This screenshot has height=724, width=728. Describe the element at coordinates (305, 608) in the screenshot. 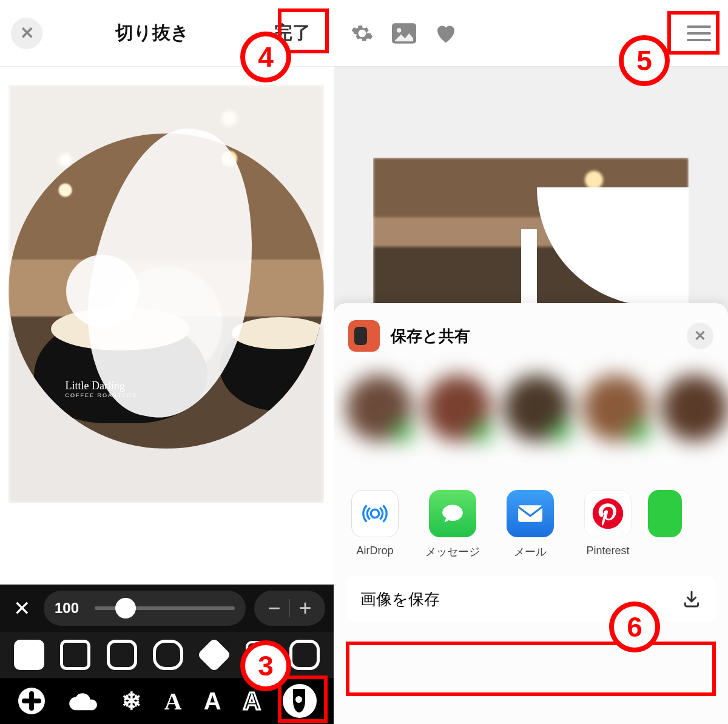

I see `plus-button: +` at that location.